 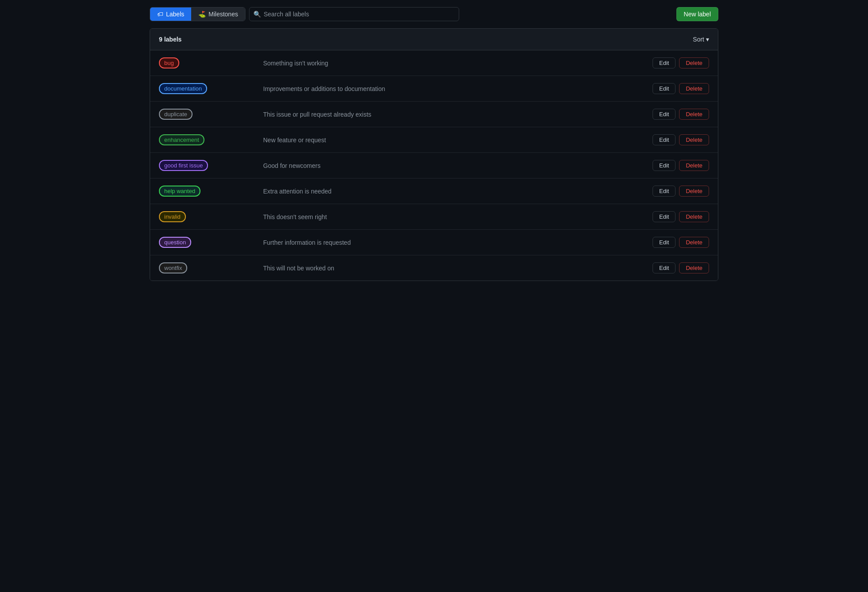 What do you see at coordinates (175, 14) in the screenshot?
I see `labels-tab-label: Labels` at bounding box center [175, 14].